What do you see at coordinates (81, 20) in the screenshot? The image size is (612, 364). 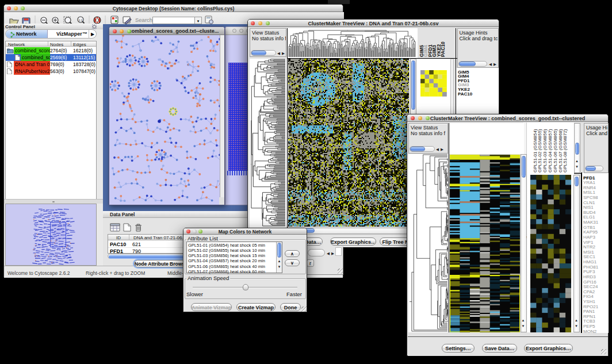 I see `svg-text: 1:1` at bounding box center [81, 20].